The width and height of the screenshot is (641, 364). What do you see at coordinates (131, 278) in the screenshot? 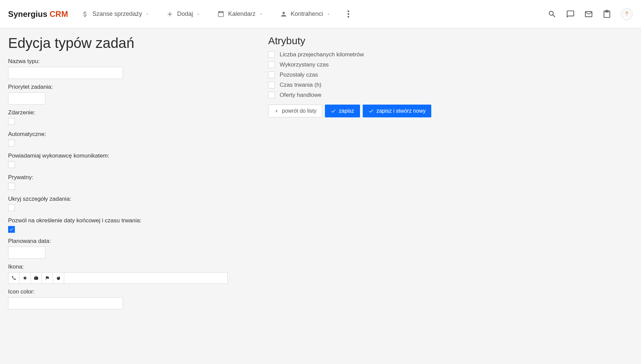
I see `icon-picker` at bounding box center [131, 278].